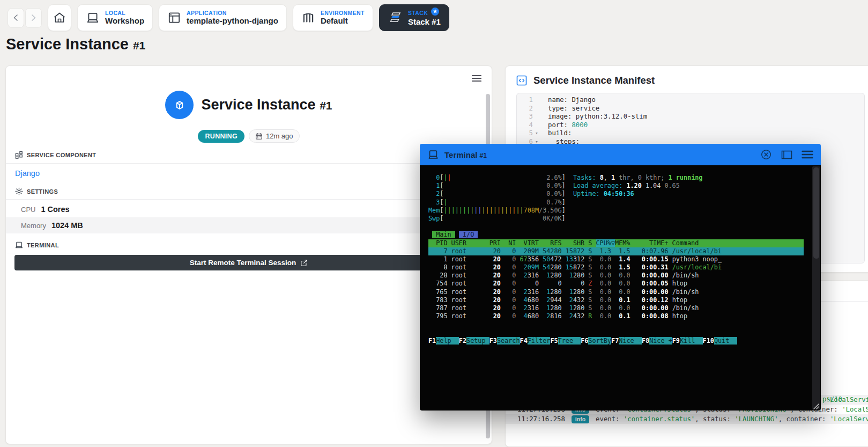 This screenshot has height=447, width=868. What do you see at coordinates (616, 301) in the screenshot?
I see `terminal-line: 783 root 20 0 4680 2944 2432 S 0.0 0.1 0…` at bounding box center [616, 301].